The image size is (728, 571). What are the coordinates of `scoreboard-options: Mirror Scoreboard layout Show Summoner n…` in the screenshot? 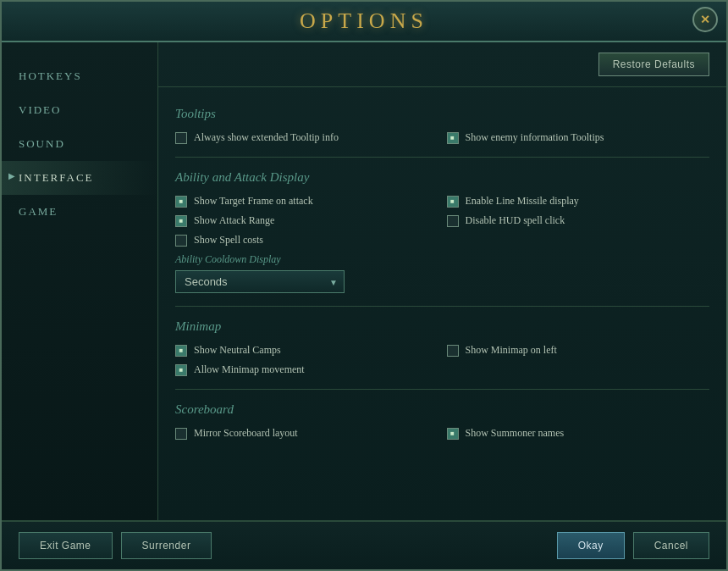 It's located at (442, 434).